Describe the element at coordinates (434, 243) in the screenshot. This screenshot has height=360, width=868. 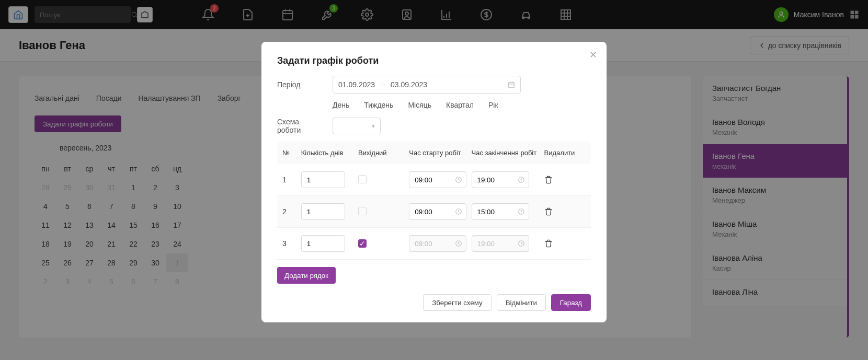
I see `table-row: 3✓` at that location.